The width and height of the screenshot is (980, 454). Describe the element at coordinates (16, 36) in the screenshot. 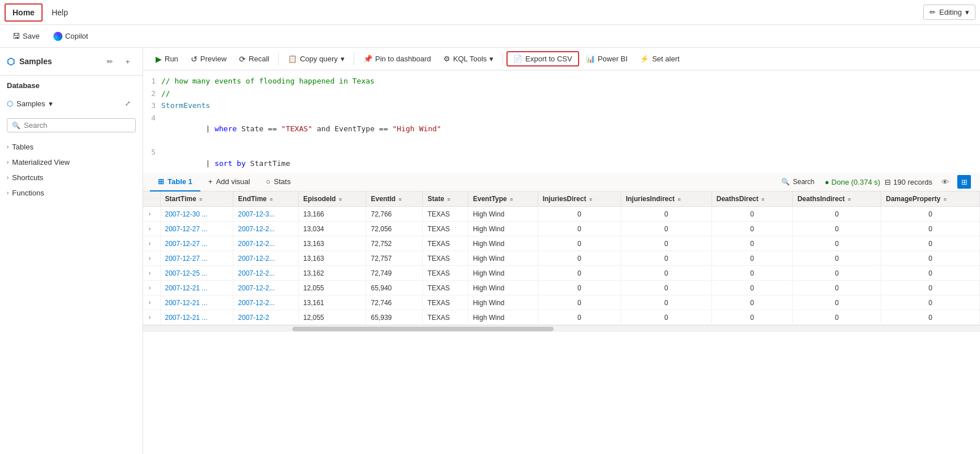

I see `save-icon: 🖫` at that location.